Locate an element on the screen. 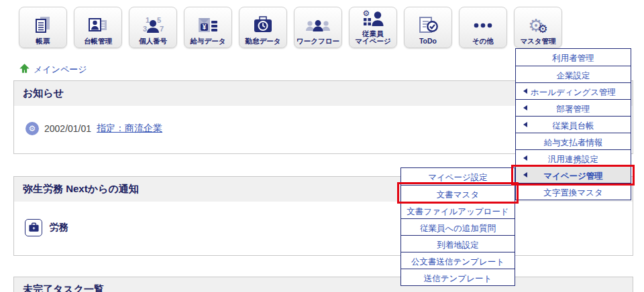 Image resolution: width=644 pixels, height=292 pixels. menu-item-label: 給与支払者情報 is located at coordinates (574, 143).